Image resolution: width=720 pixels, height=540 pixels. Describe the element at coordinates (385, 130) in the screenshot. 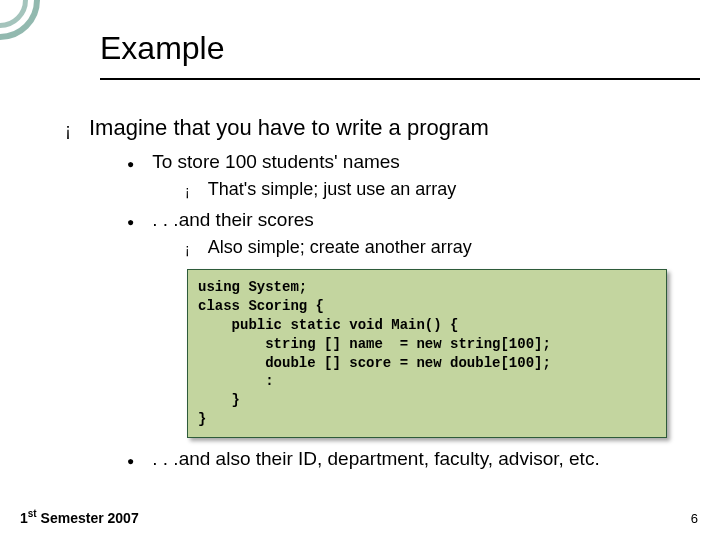

I see `bullet-main: ¡ Imagine that you have to write a progr…` at that location.